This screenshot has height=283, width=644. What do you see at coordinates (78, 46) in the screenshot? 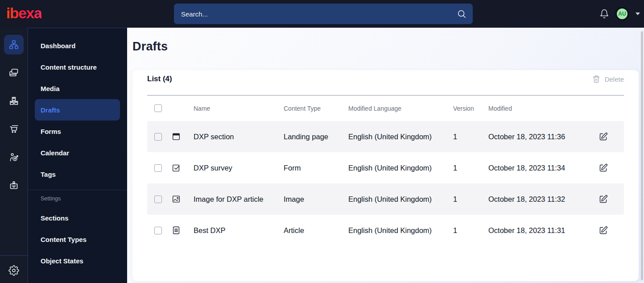
I see `sidebar-item-dashboard: Dashboard` at bounding box center [78, 46].